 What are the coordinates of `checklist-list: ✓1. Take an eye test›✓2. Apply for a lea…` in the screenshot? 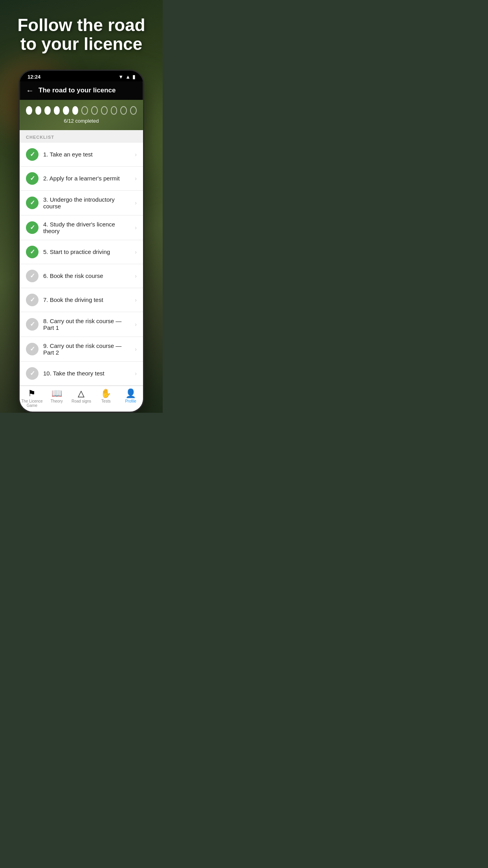 It's located at (81, 264).